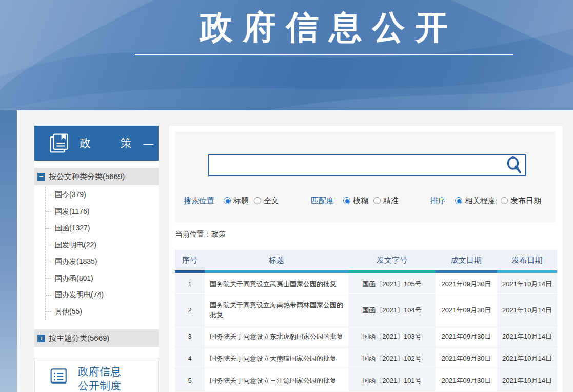  Describe the element at coordinates (231, 201) in the screenshot. I see `filter-search-scope: 搜索位置 标题 全文` at that location.